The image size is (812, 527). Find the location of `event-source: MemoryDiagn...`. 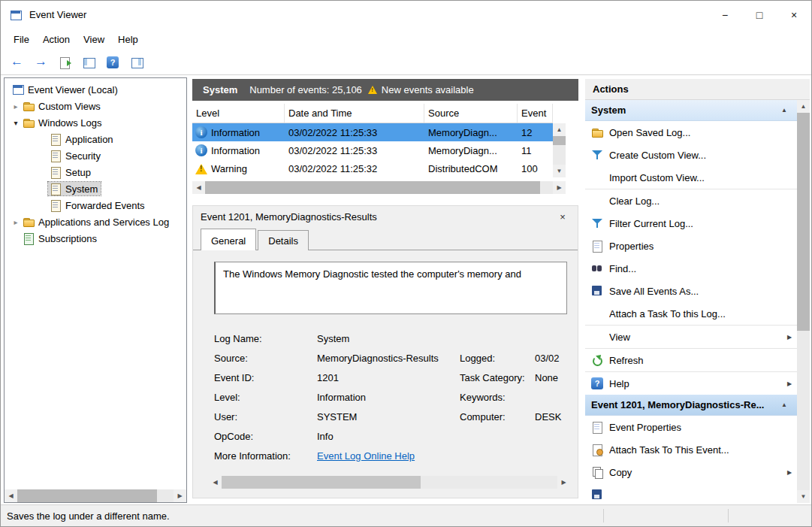

event-source: MemoryDiagn... is located at coordinates (471, 150).